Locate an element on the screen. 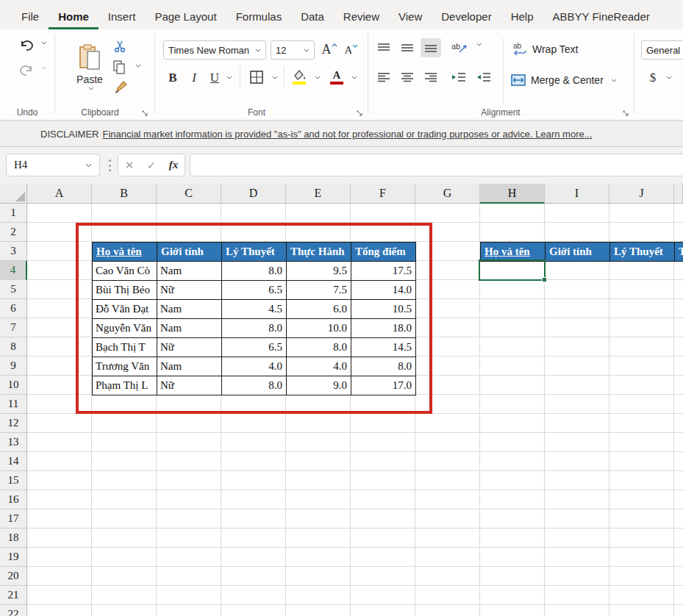 The image size is (683, 616). align-bottom-button is located at coordinates (431, 48).